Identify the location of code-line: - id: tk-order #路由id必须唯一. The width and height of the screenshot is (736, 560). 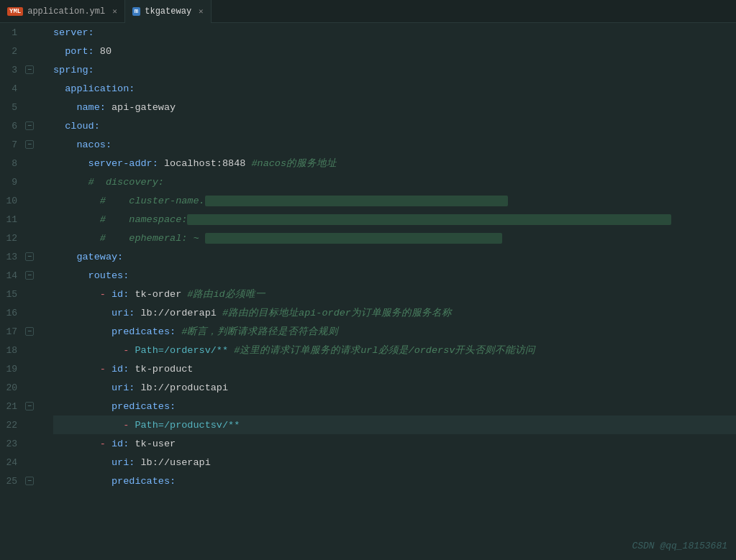
(394, 294).